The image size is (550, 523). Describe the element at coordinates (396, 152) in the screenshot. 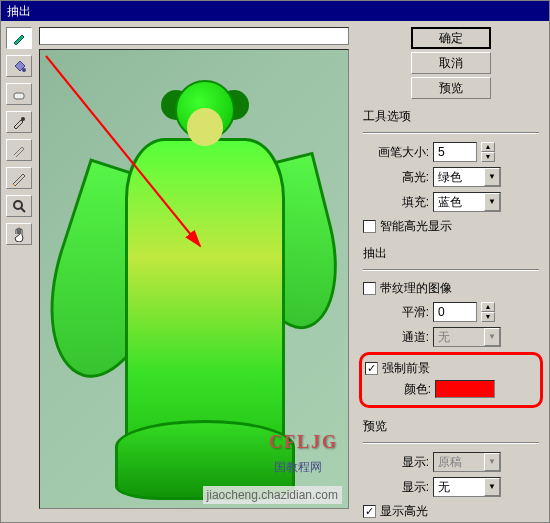

I see `brush-size-label: 画笔大小:` at that location.